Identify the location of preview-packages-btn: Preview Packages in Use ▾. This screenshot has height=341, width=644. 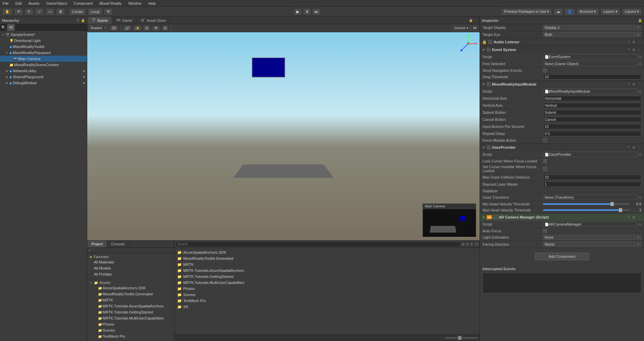
(527, 12).